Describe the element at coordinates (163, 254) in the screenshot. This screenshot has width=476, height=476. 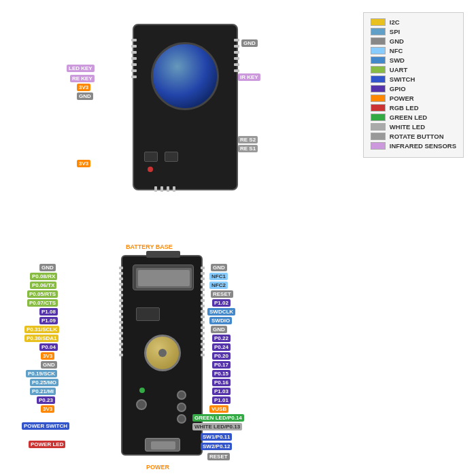
I see `power-connector-top` at that location.